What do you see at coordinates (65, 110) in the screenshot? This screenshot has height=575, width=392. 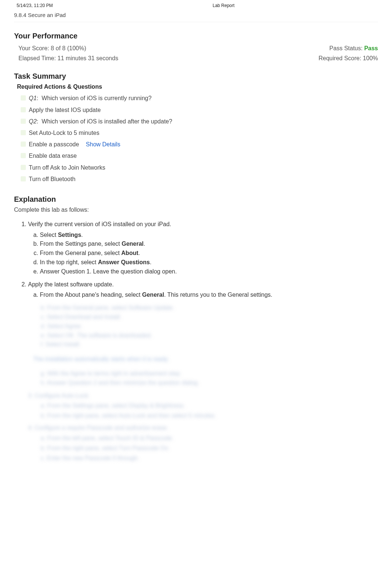 I see `action-text: Apply the latest IOS update` at bounding box center [65, 110].